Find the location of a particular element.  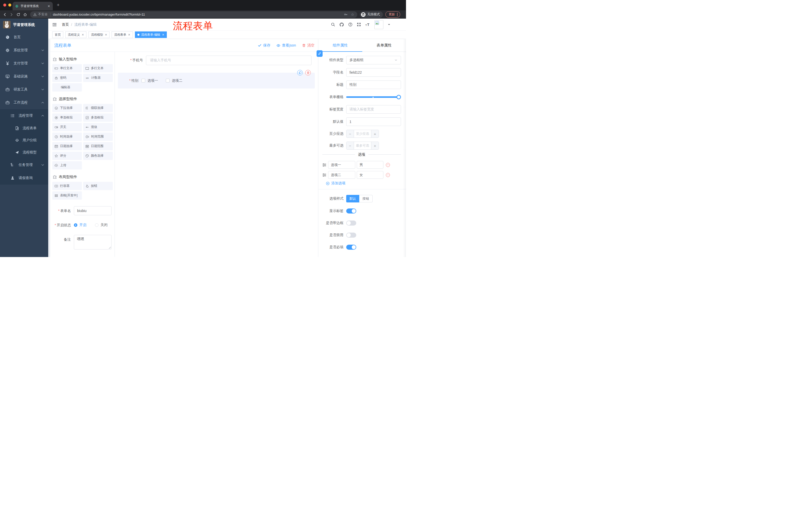

palette-item-slider: 滑块 is located at coordinates (98, 127).